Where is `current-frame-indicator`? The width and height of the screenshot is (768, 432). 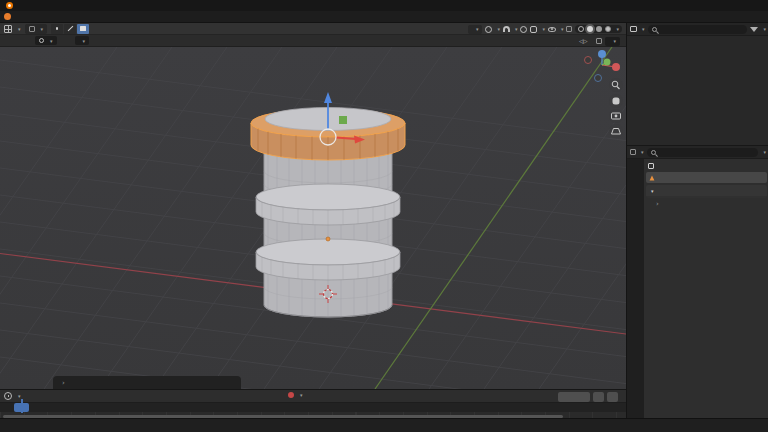 current-frame-indicator is located at coordinates (22, 408).